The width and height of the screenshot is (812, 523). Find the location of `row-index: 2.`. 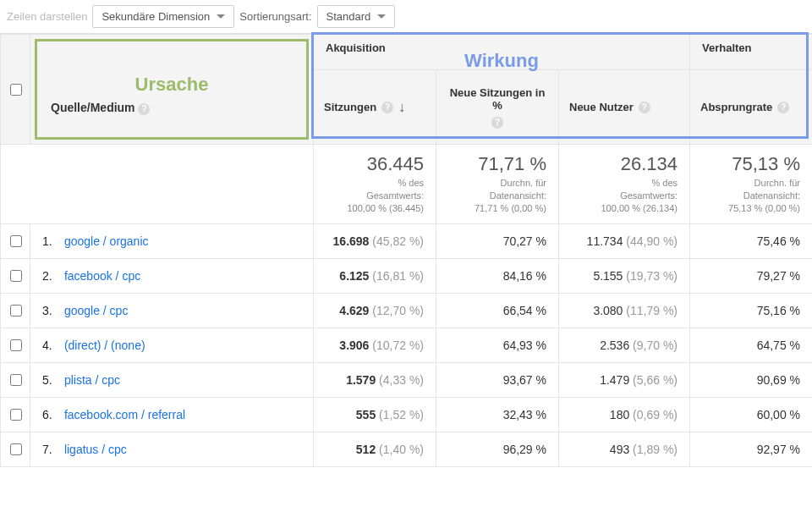

row-index: 2. is located at coordinates (52, 276).